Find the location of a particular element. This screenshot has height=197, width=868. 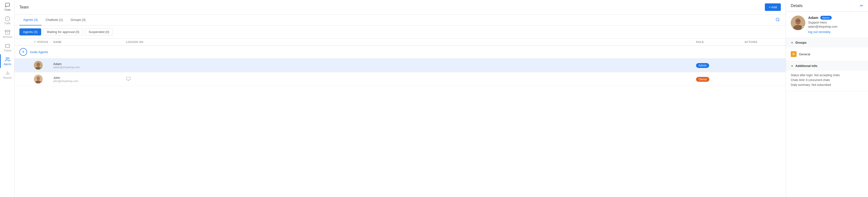

col-checkbox is located at coordinates (27, 42).